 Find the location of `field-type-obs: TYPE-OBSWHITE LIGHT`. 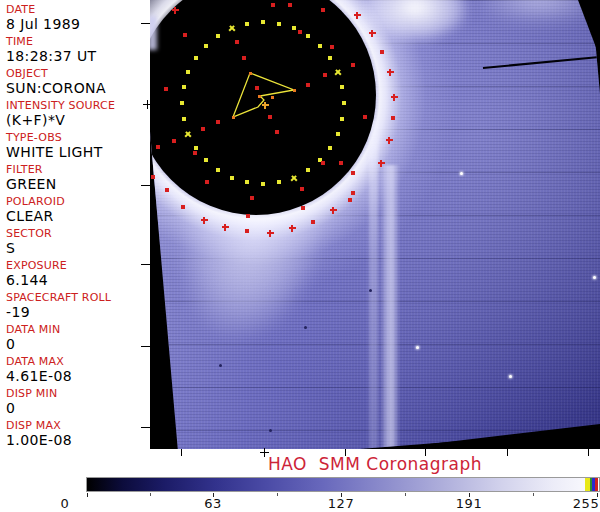

field-type-obs: TYPE-OBSWHITE LIGHT is located at coordinates (54, 146).